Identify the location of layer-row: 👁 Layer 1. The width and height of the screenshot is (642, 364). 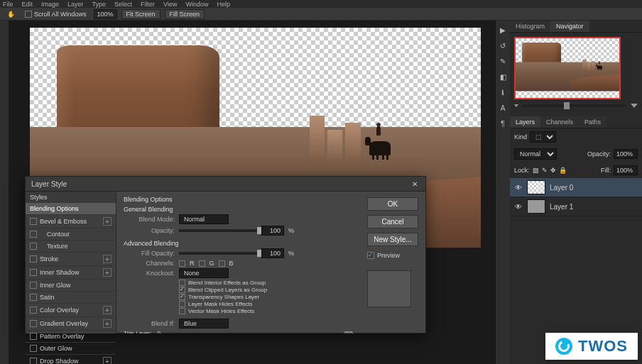
(576, 207).